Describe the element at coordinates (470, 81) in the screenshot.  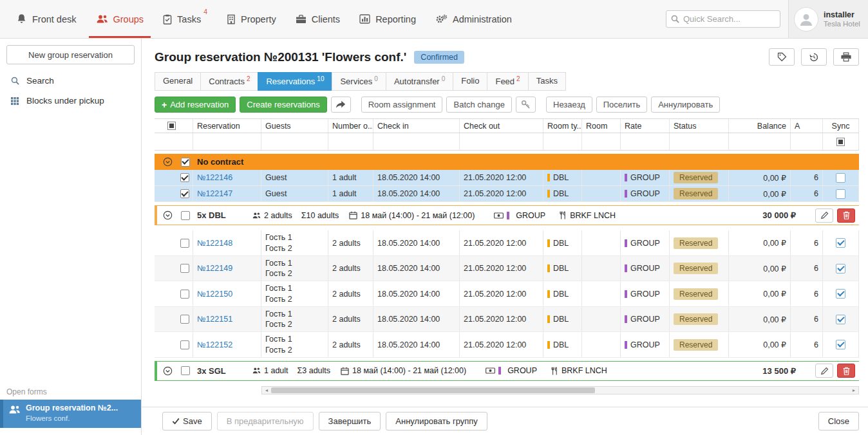
I see `tab-folio: Folio` at that location.